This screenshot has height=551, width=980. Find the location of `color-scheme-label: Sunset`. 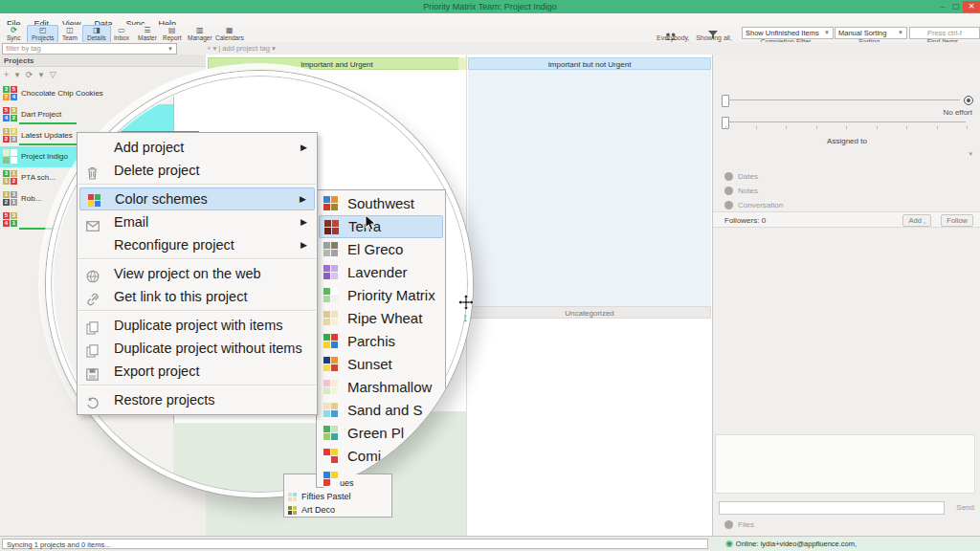

color-scheme-label: Sunset is located at coordinates (369, 364).